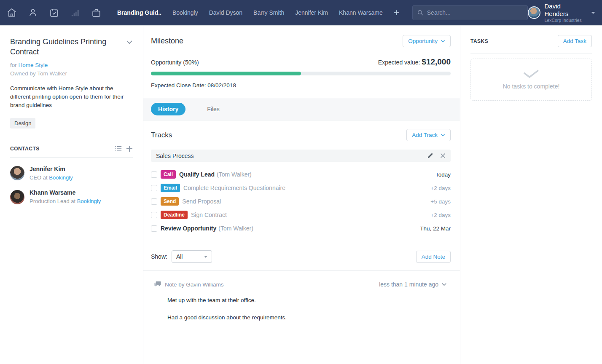  I want to click on contacts-header: CONTACTS, so click(25, 149).